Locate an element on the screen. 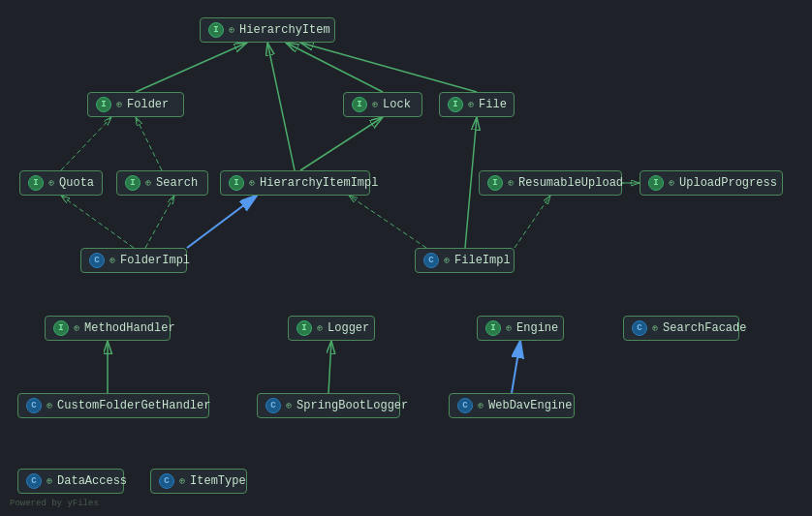  type-icon-Search: I is located at coordinates (133, 183).